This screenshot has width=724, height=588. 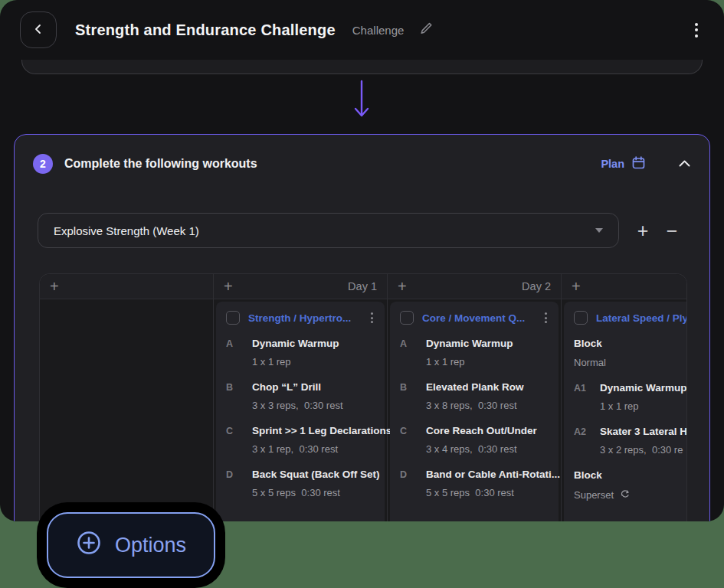 I want to click on superset-loop-icon, so click(x=625, y=495).